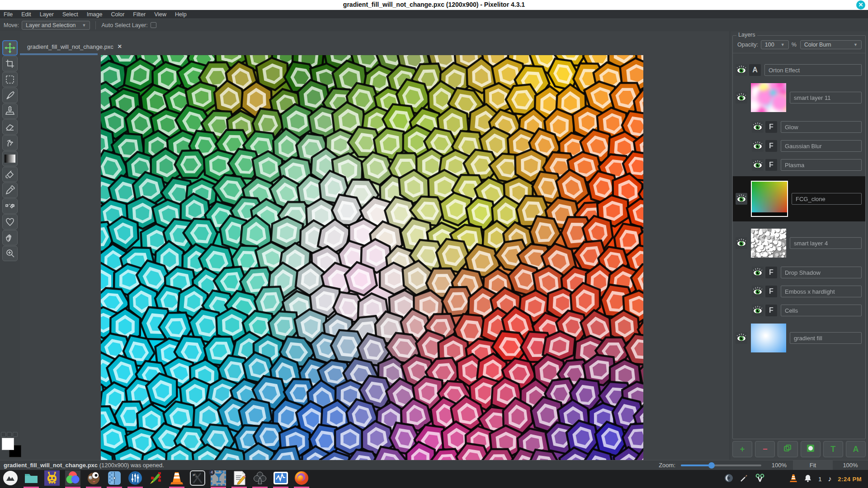 The height and width of the screenshot is (488, 868). What do you see at coordinates (156, 479) in the screenshot?
I see `dock-vector-editor` at bounding box center [156, 479].